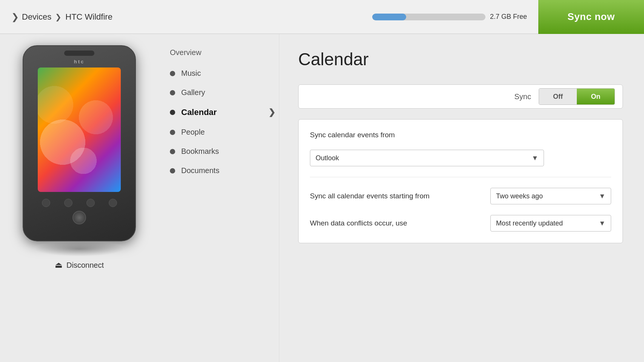 This screenshot has height=362, width=644. Describe the element at coordinates (219, 170) in the screenshot. I see `sidebar-item-documents: Documents` at that location.